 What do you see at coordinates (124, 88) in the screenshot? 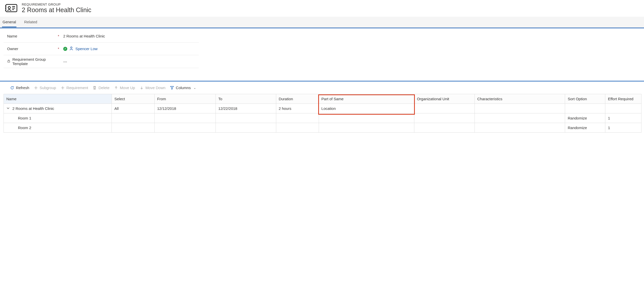
I see `move-up-button: Move Up` at bounding box center [124, 88].